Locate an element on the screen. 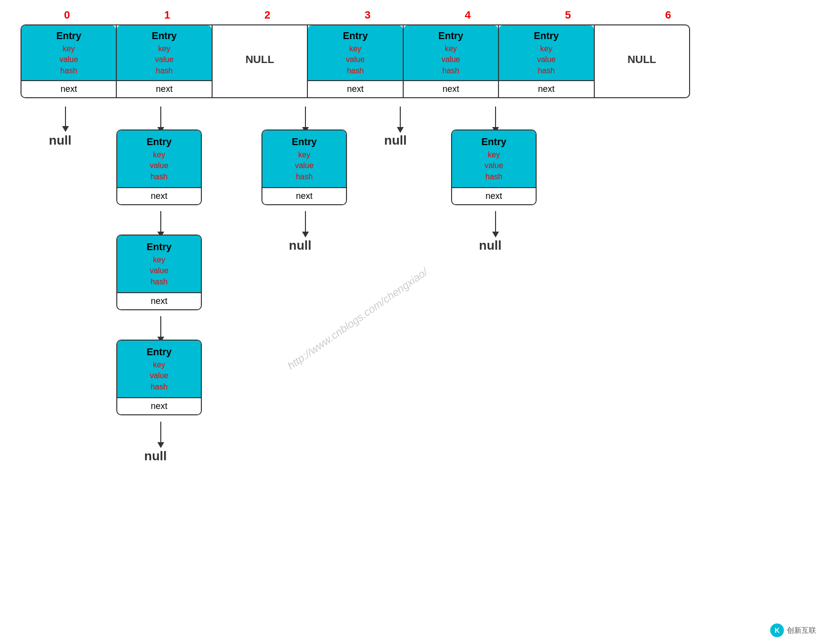 The image size is (823, 644). index-6: 6 is located at coordinates (668, 15).